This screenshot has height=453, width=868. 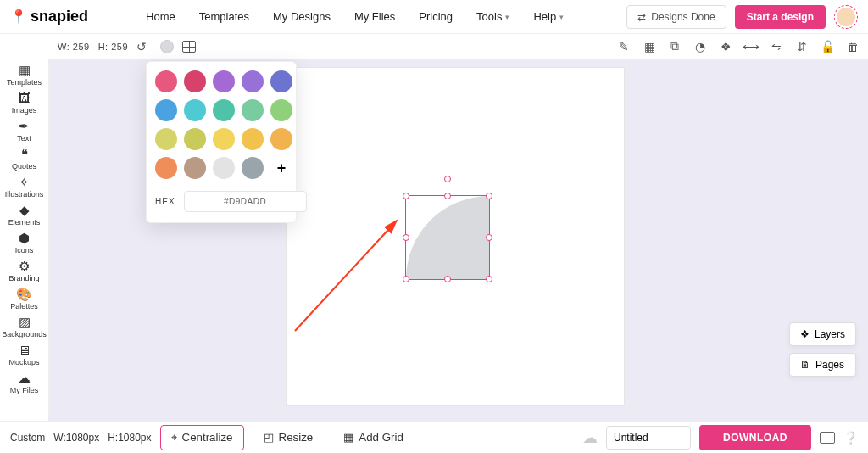 What do you see at coordinates (25, 110) in the screenshot?
I see `sidebar-item-label: Images` at bounding box center [25, 110].